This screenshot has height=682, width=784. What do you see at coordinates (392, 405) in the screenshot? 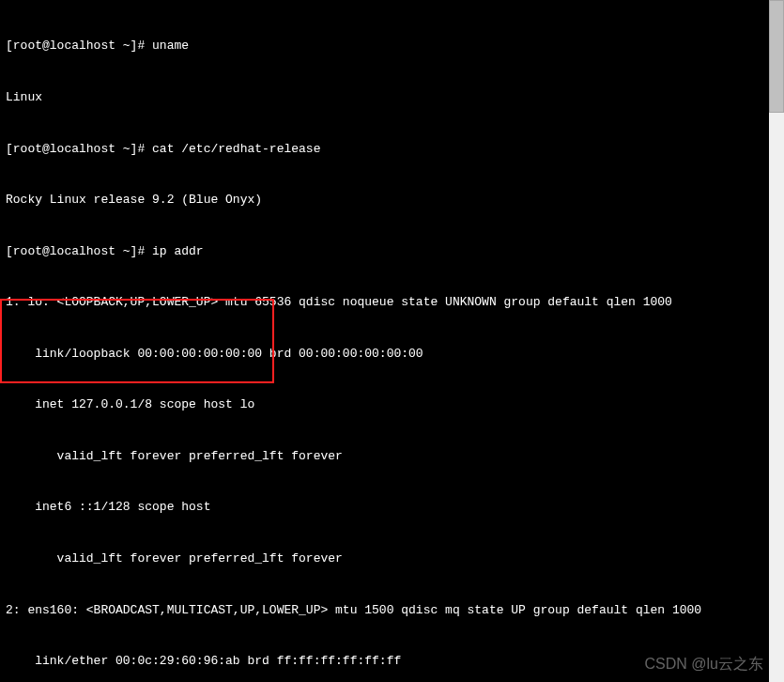
I see `terminal-line: inet 127.0.0.1/8 scope host lo` at bounding box center [392, 405].